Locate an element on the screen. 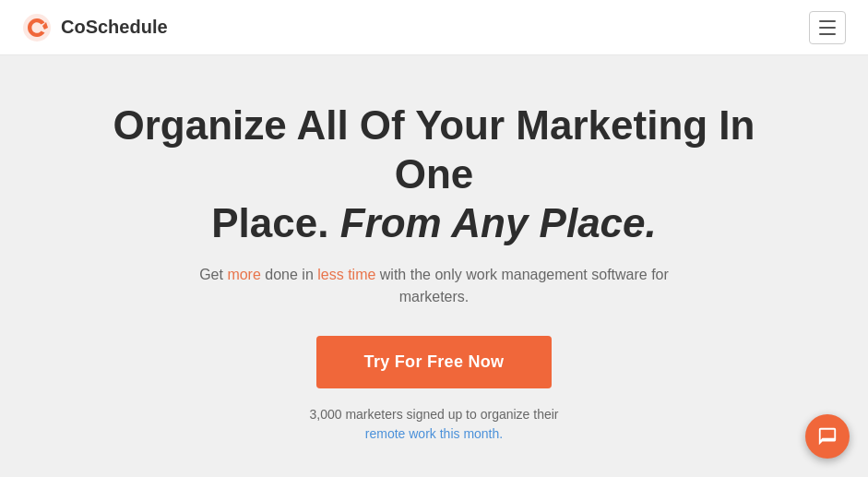 Image resolution: width=868 pixels, height=477 pixels. signup-note-line1: 3,000 marketers signed up to organize th… is located at coordinates (434, 414).